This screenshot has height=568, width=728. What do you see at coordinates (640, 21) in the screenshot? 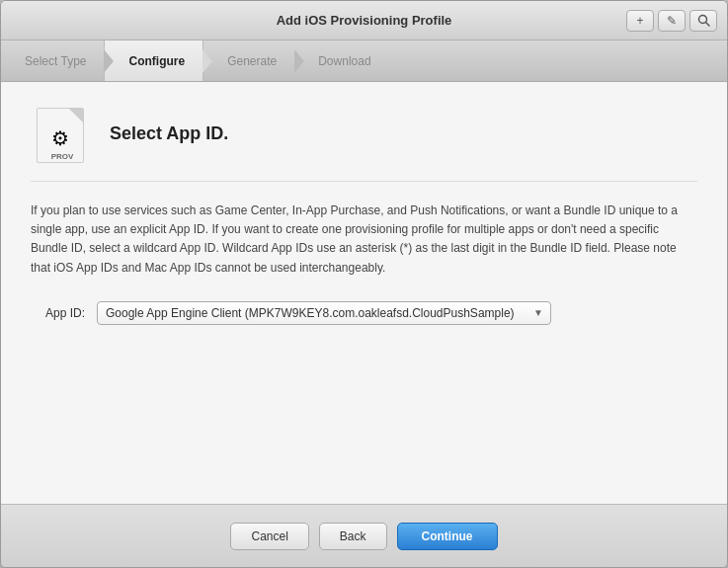
I see `add-button: +` at bounding box center [640, 21].